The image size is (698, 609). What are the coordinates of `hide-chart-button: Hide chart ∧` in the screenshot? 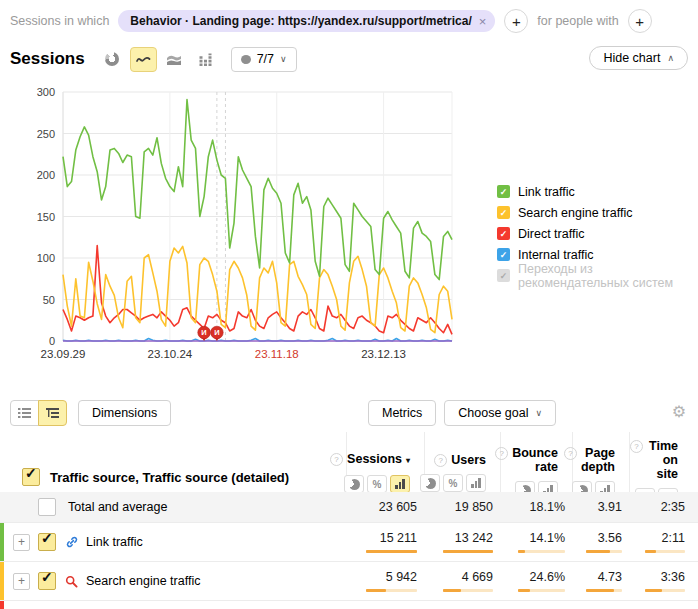 It's located at (638, 58).